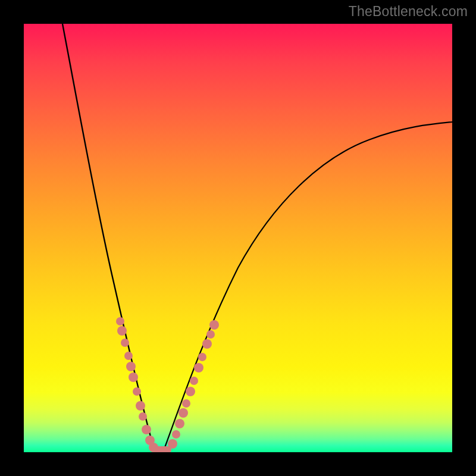 Image resolution: width=476 pixels, height=476 pixels. What do you see at coordinates (408, 12) in the screenshot?
I see `watermark-text: TheBottleneck.com` at bounding box center [408, 12].